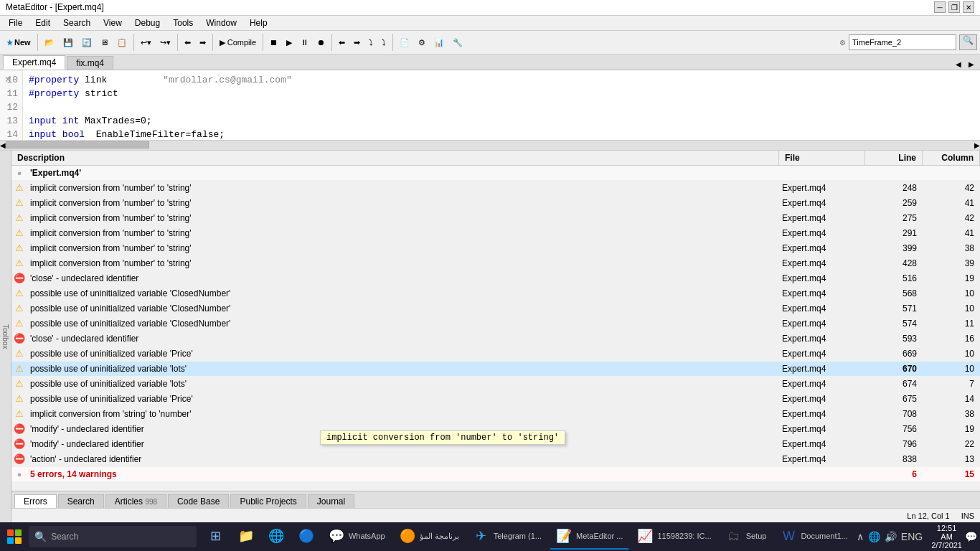 The image size is (980, 551). I want to click on tab-search: Search, so click(81, 501).